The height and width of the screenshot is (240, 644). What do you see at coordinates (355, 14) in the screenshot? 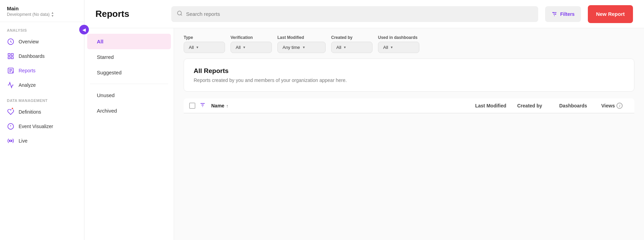
I see `search-bar-container` at bounding box center [355, 14].